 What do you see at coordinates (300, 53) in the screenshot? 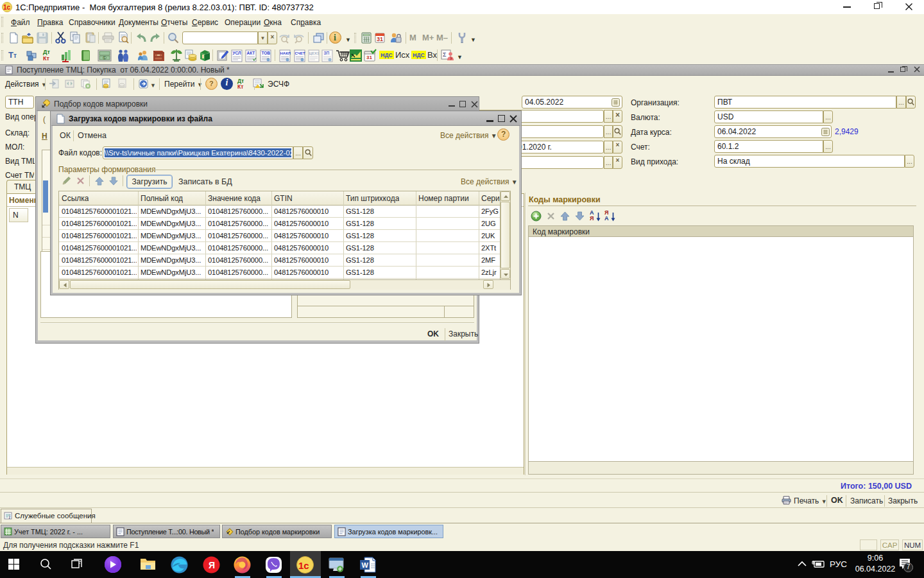
I see `svg-text: СЧЕТ` at bounding box center [300, 53].